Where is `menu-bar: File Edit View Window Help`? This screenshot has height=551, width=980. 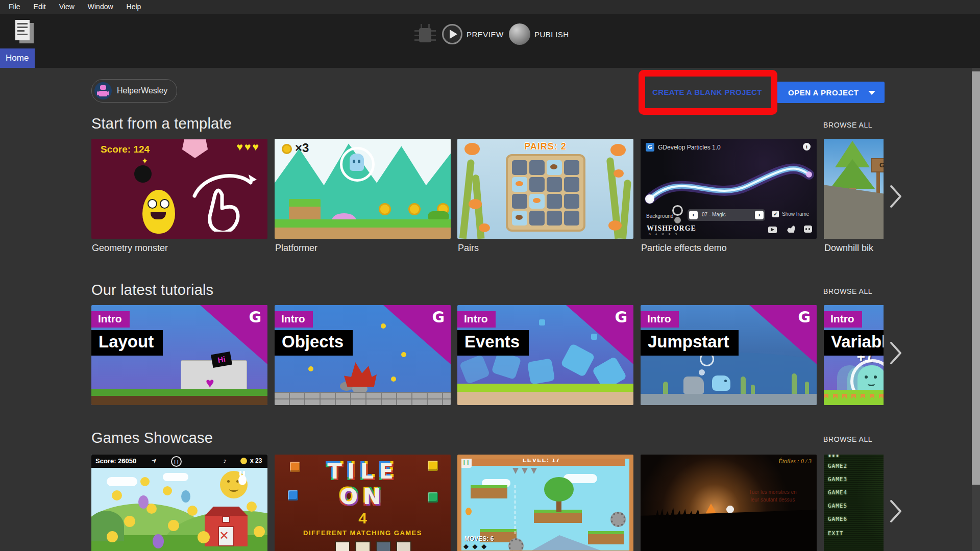 menu-bar: File Edit View Window Help is located at coordinates (490, 7).